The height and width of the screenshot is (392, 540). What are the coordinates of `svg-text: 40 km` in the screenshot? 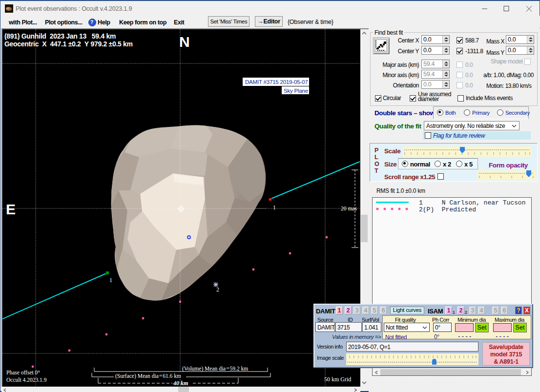 It's located at (181, 383).